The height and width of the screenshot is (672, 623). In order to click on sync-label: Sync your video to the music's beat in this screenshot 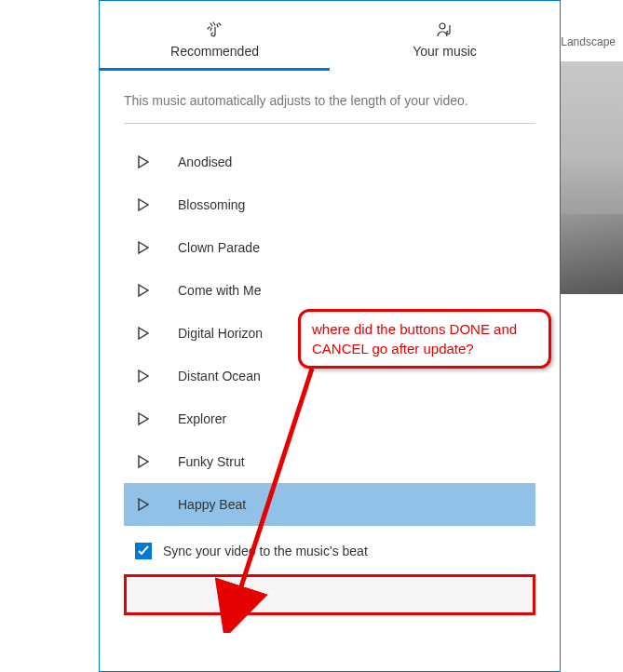, I will do `click(265, 551)`.